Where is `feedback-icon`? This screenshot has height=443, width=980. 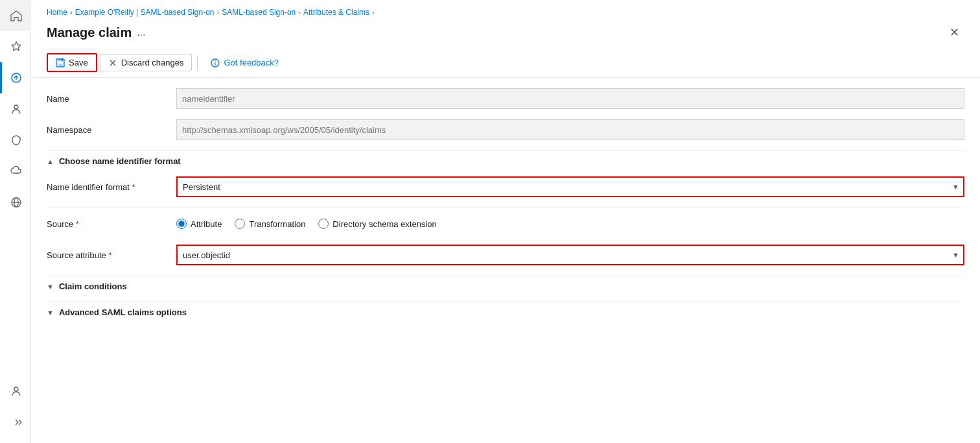 feedback-icon is located at coordinates (215, 63).